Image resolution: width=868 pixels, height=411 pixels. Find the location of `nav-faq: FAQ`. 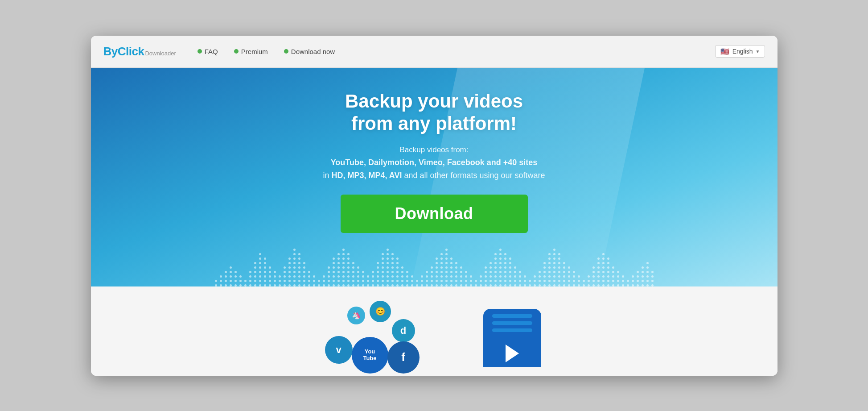

nav-faq: FAQ is located at coordinates (208, 52).